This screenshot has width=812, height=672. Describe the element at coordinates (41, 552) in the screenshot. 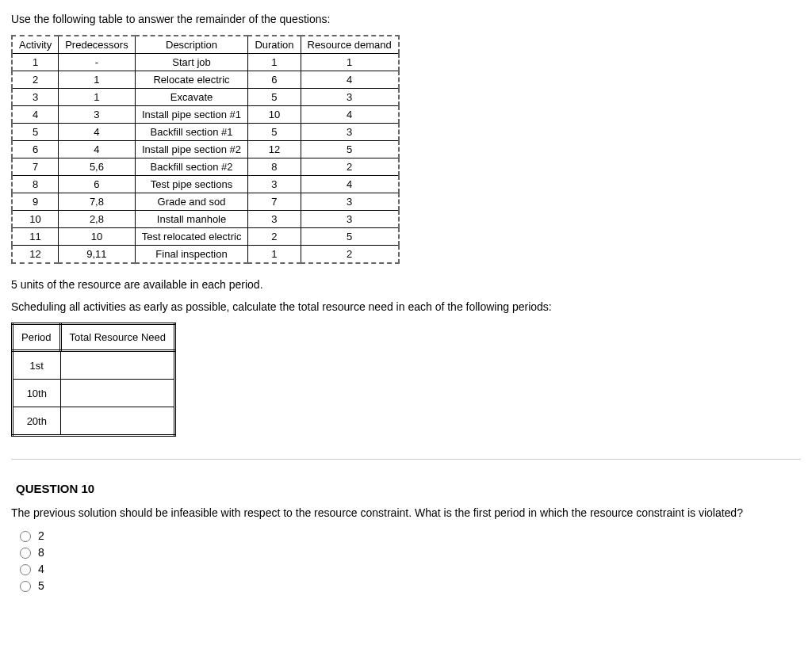

I see `option-label: 8` at that location.